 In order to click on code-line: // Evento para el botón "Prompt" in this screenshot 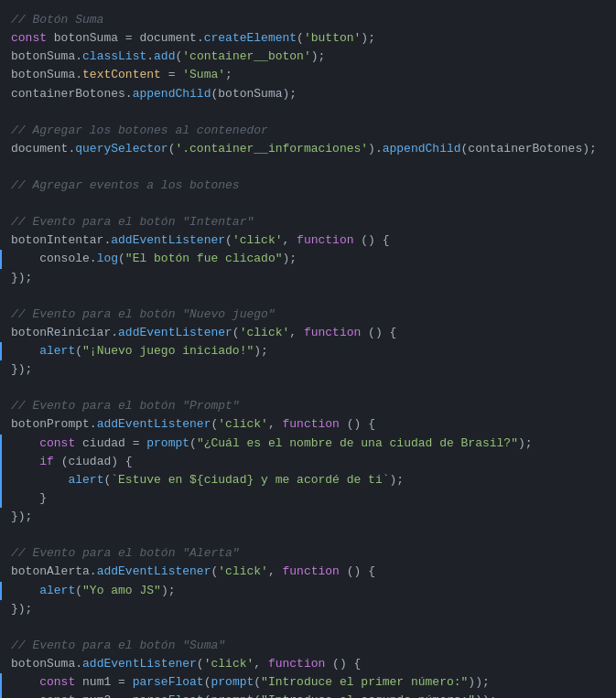, I will do `click(308, 406)`.